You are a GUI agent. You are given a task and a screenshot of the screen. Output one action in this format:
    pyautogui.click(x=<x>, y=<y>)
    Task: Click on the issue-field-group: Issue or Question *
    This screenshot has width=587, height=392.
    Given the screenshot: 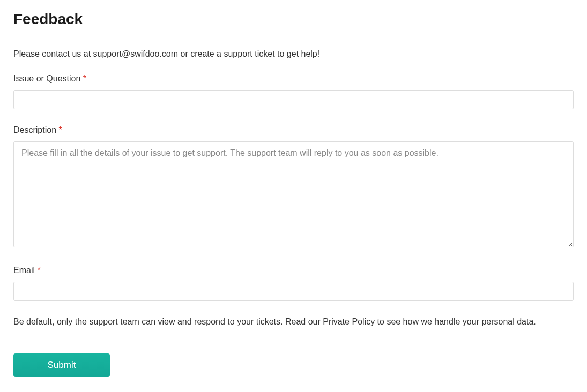 What is the action you would take?
    pyautogui.click(x=294, y=92)
    